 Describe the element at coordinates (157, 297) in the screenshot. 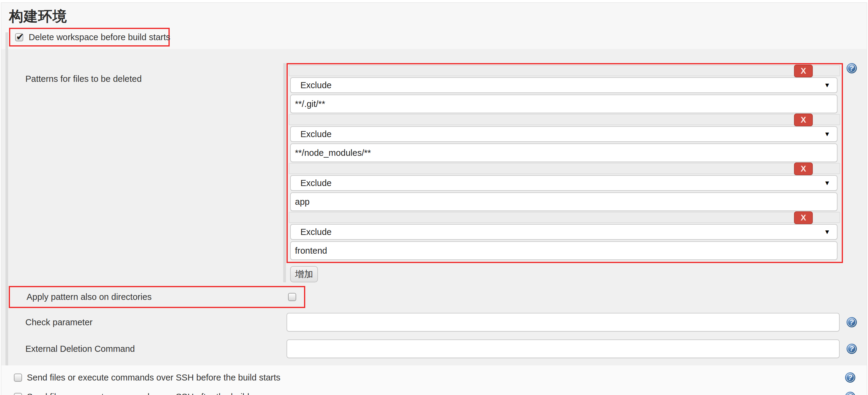

I see `apply-pattern-box: Apply pattern also on directories ✔` at that location.